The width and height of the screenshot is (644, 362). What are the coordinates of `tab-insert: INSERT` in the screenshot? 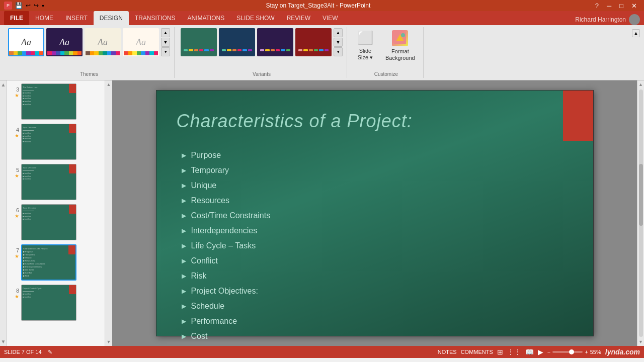 It's located at (76, 18).